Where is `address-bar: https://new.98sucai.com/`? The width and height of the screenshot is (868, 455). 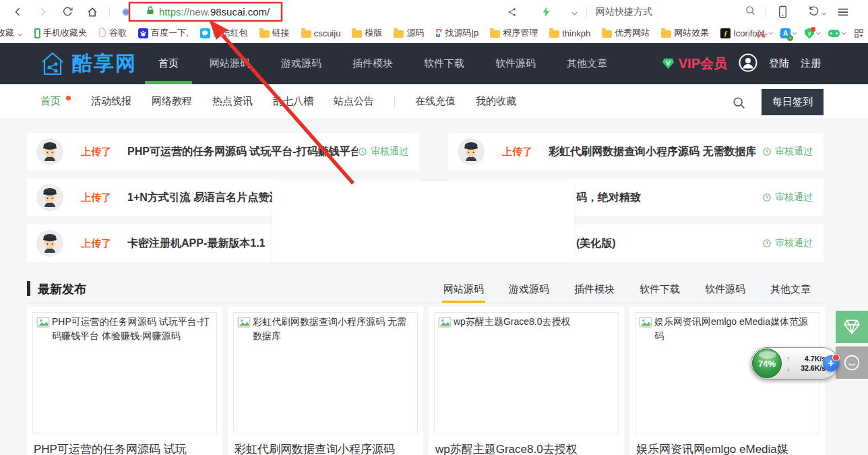
address-bar: https://new.98sucai.com/ is located at coordinates (208, 12).